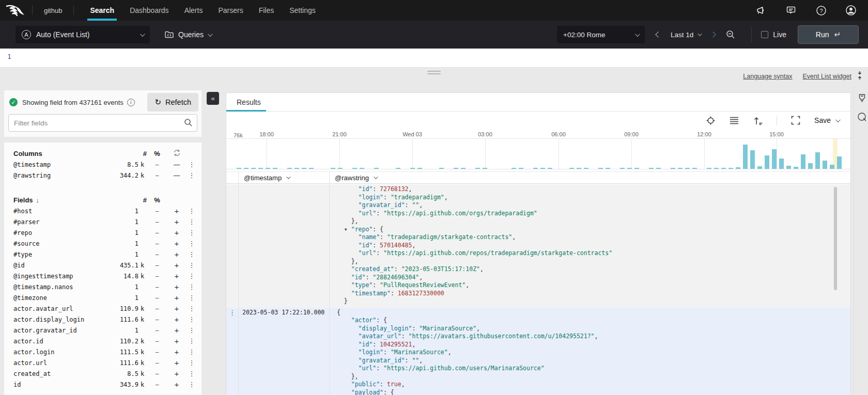  Describe the element at coordinates (434, 58) in the screenshot. I see `query-editor: 1` at that location.